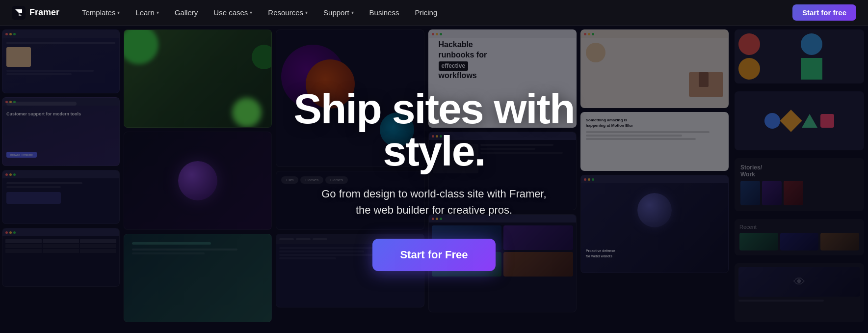 Image resolution: width=868 pixels, height=333 pixels. I want to click on hero-subtitle: Go from design to world-class site with …, so click(434, 202).